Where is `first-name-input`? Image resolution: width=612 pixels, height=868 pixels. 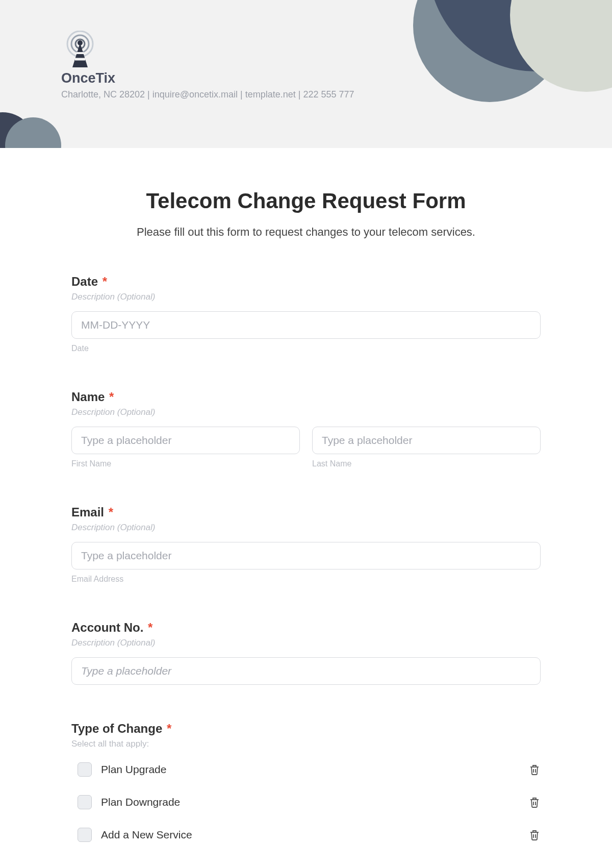
first-name-input is located at coordinates (186, 440).